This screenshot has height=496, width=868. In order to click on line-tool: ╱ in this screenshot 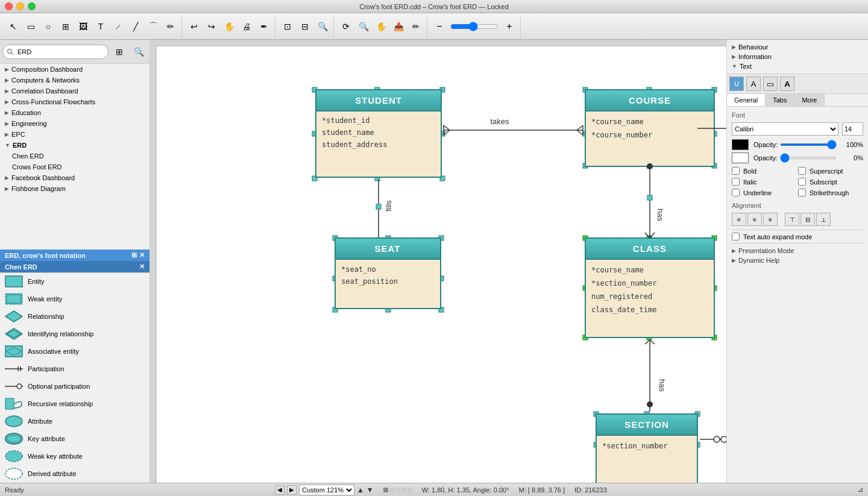, I will do `click(136, 27)`.